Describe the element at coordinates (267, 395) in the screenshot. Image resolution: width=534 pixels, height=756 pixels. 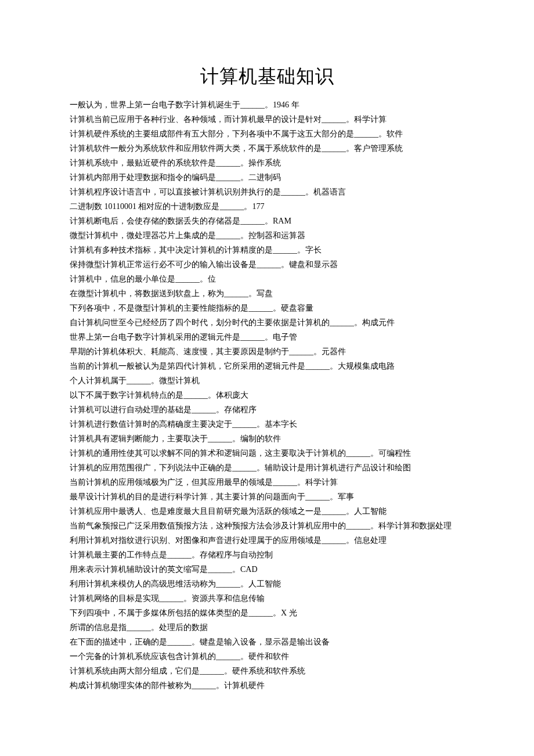
I see `qa-line: 以下不属于数字计算机特点的是______。体积庞大` at that location.